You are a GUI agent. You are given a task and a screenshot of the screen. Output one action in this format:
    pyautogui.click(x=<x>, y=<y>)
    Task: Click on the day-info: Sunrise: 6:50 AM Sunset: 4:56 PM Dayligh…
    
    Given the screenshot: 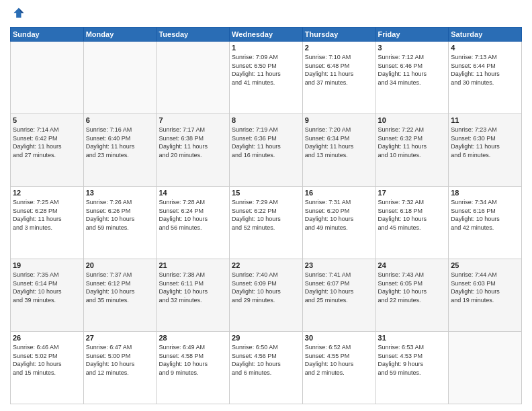 What is the action you would take?
    pyautogui.click(x=266, y=360)
    